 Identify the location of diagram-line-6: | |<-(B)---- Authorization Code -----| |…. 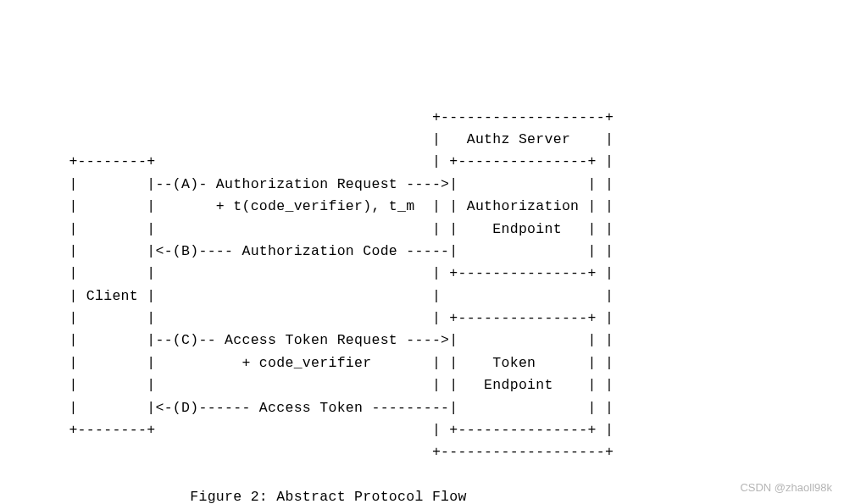
(311, 251).